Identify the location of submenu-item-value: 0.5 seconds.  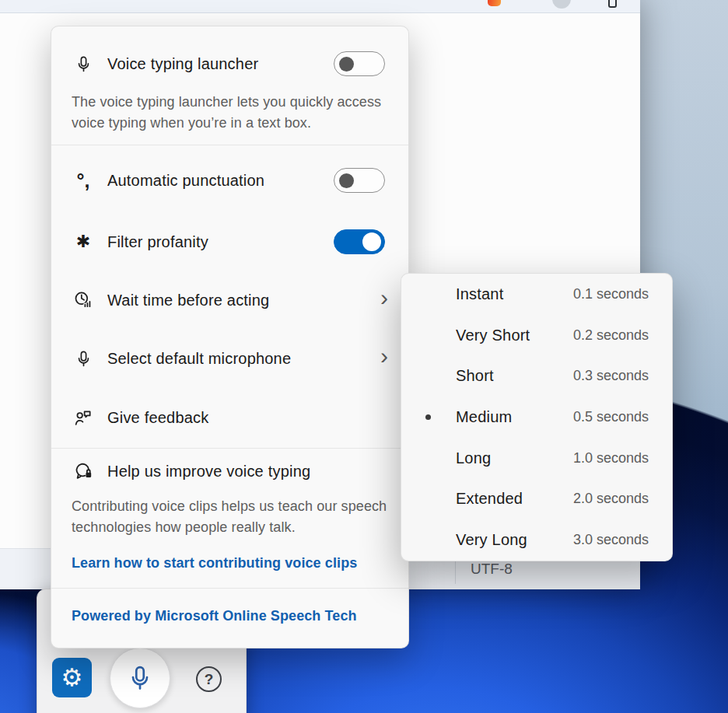
(611, 417).